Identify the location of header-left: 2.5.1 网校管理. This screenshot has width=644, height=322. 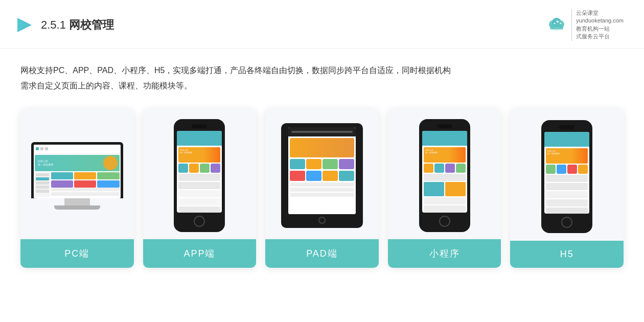
(64, 25).